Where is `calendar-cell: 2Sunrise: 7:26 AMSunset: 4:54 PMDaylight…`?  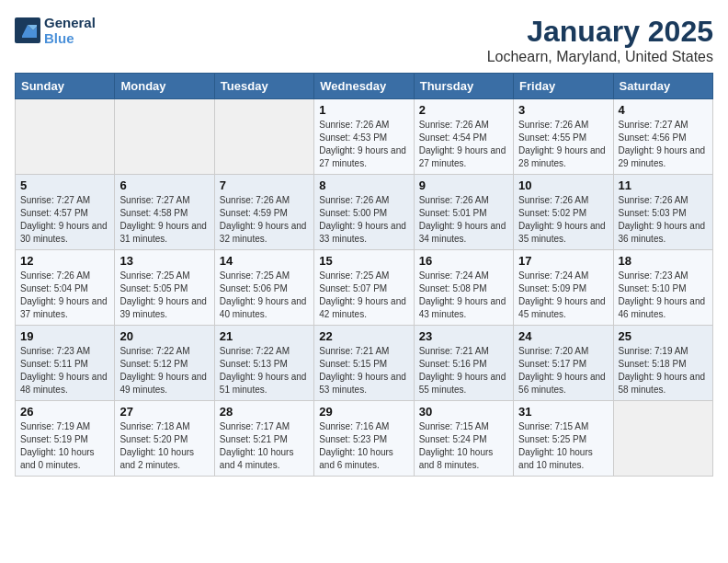 calendar-cell: 2Sunrise: 7:26 AMSunset: 4:54 PMDaylight… is located at coordinates (463, 137).